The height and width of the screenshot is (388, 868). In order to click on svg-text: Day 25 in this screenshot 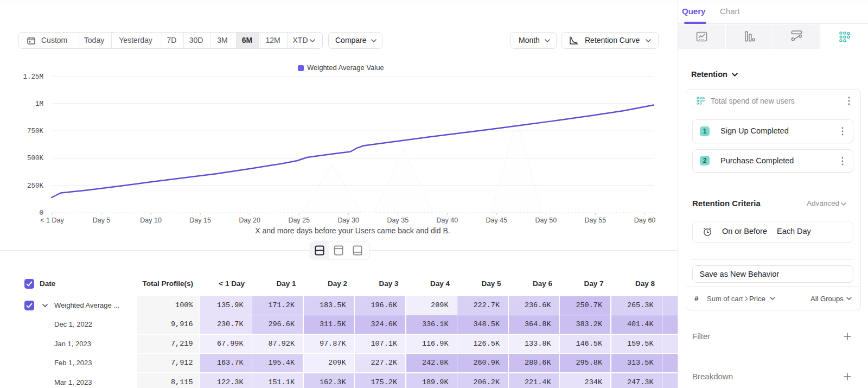, I will do `click(299, 220)`.